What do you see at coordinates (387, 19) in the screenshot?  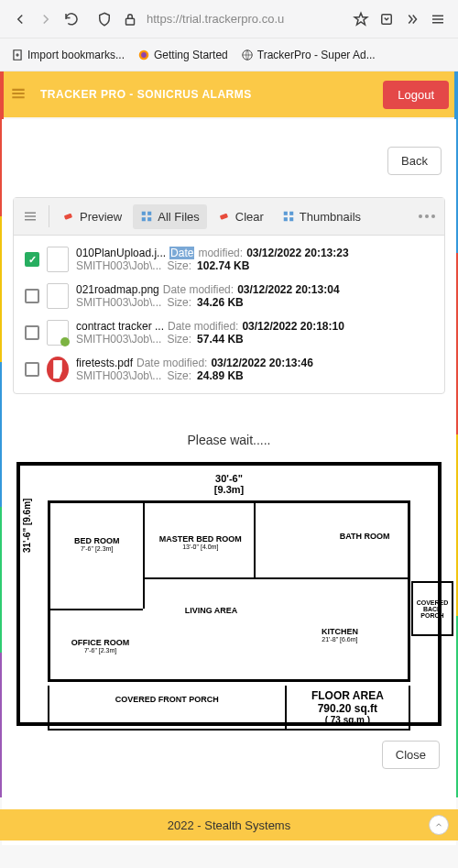 I see `pocket-icon` at bounding box center [387, 19].